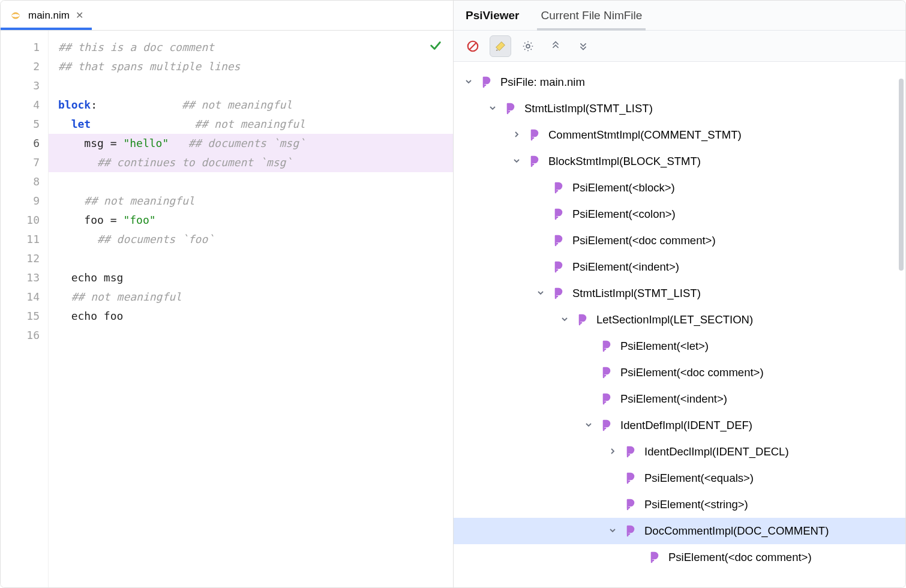 This screenshot has height=588, width=906. Describe the element at coordinates (20, 182) in the screenshot. I see `line-number: 8` at that location.